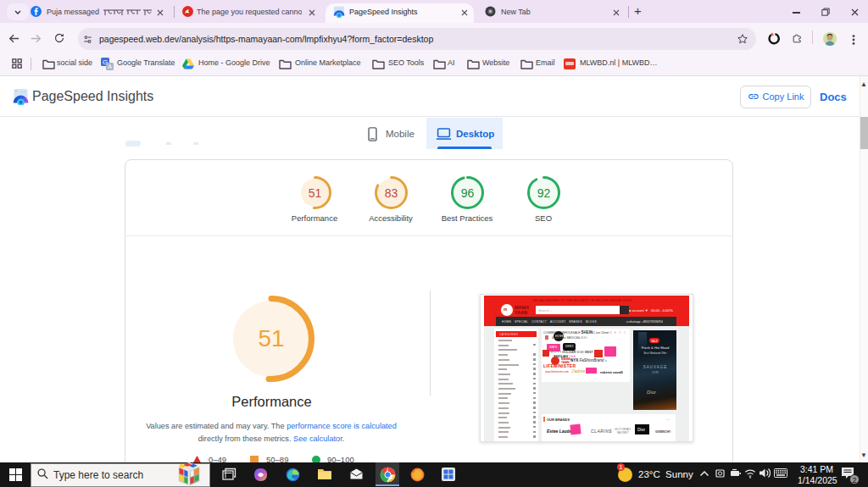  What do you see at coordinates (110, 66) in the screenshot?
I see `svg-text: A` at bounding box center [110, 66].